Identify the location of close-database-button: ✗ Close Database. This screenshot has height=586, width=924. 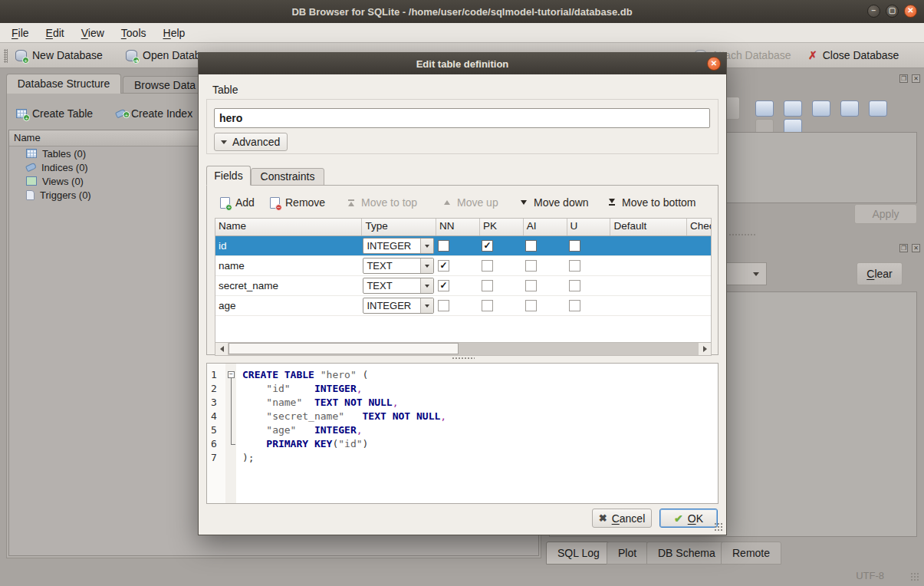
(853, 55).